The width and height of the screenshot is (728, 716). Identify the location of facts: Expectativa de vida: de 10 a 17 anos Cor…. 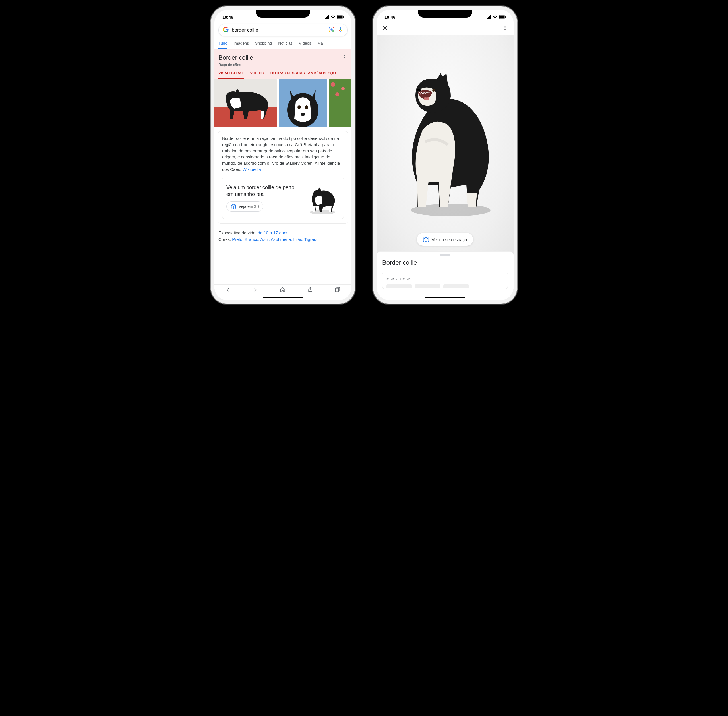
(283, 236).